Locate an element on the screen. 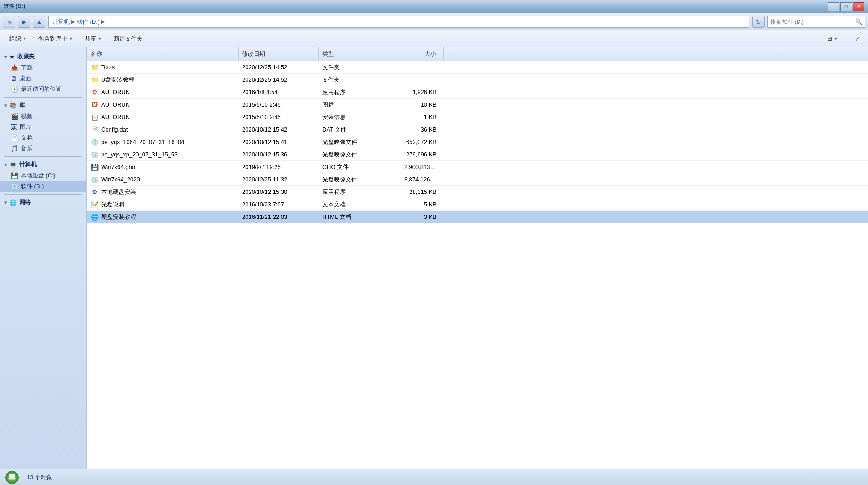 This screenshot has height=485, width=868. file-date: 2015/5/10 2:45 is located at coordinates (279, 117).